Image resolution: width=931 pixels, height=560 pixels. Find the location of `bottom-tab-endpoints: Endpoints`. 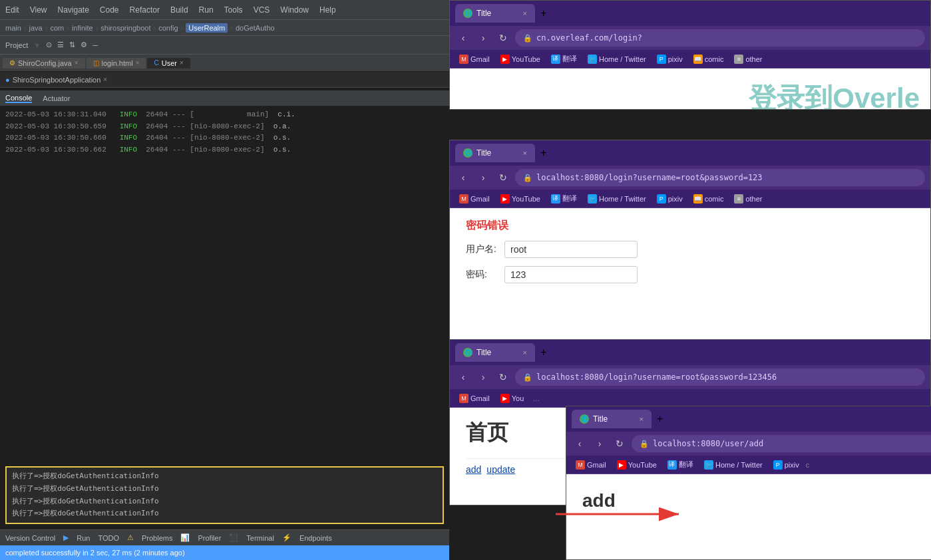

bottom-tab-endpoints: Endpoints is located at coordinates (315, 538).